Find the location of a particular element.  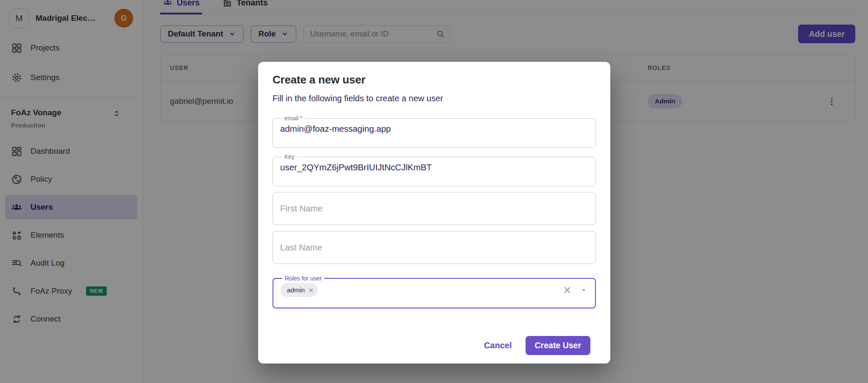

roles-field-label: Roles for user is located at coordinates (303, 278).